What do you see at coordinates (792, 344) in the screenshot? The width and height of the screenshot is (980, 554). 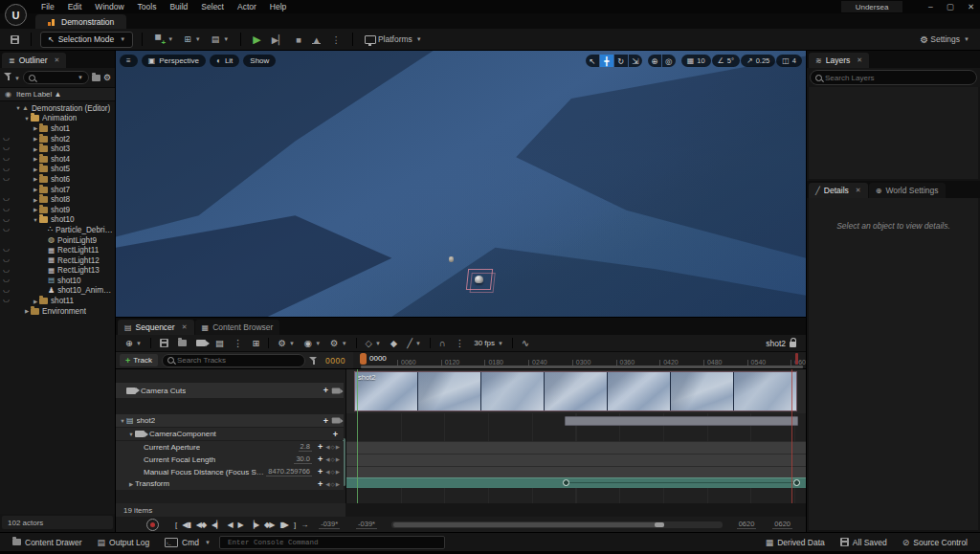 I see `lock-icon` at bounding box center [792, 344].